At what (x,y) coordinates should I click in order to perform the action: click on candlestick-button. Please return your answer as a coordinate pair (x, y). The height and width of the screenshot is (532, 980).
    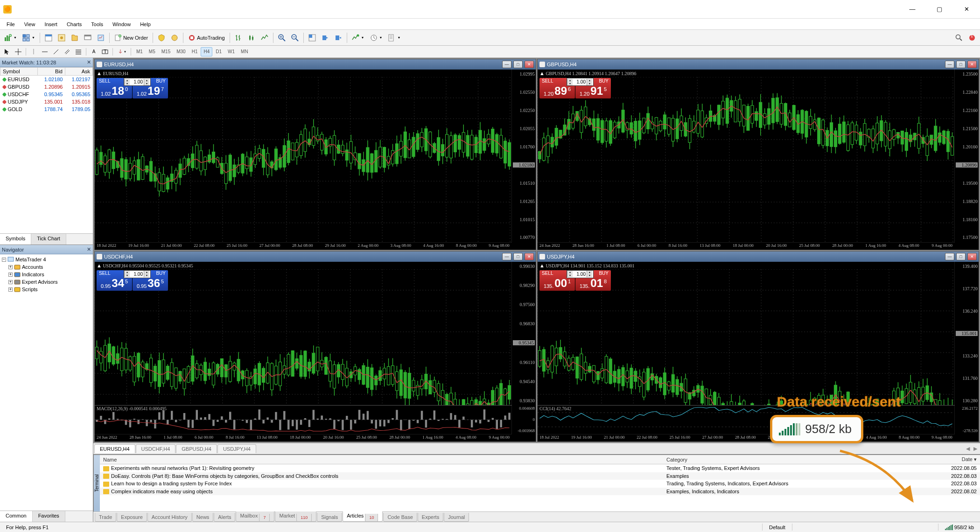
    Looking at the image, I should click on (252, 38).